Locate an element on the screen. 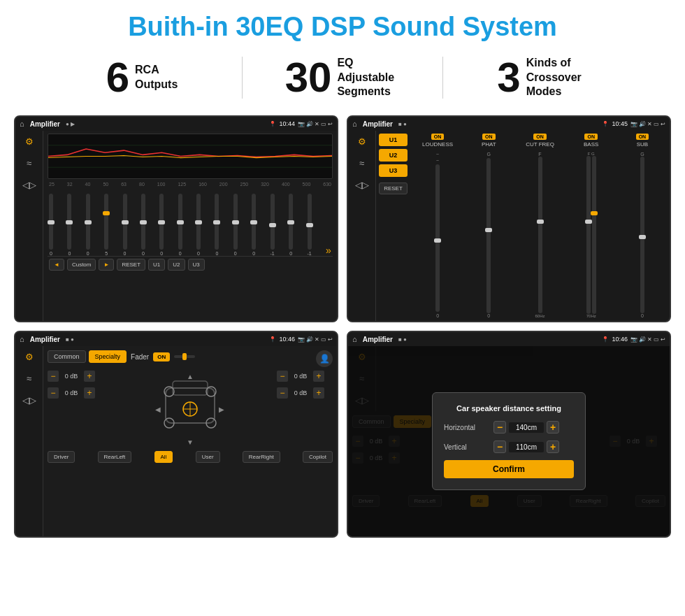 This screenshot has width=685, height=616. phat-slider is located at coordinates (489, 236).